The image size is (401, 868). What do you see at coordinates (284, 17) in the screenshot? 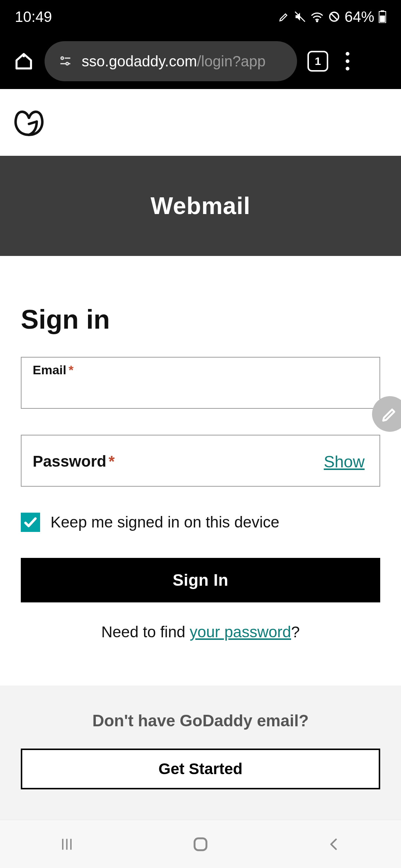
I see `edit-indicator-icon` at bounding box center [284, 17].